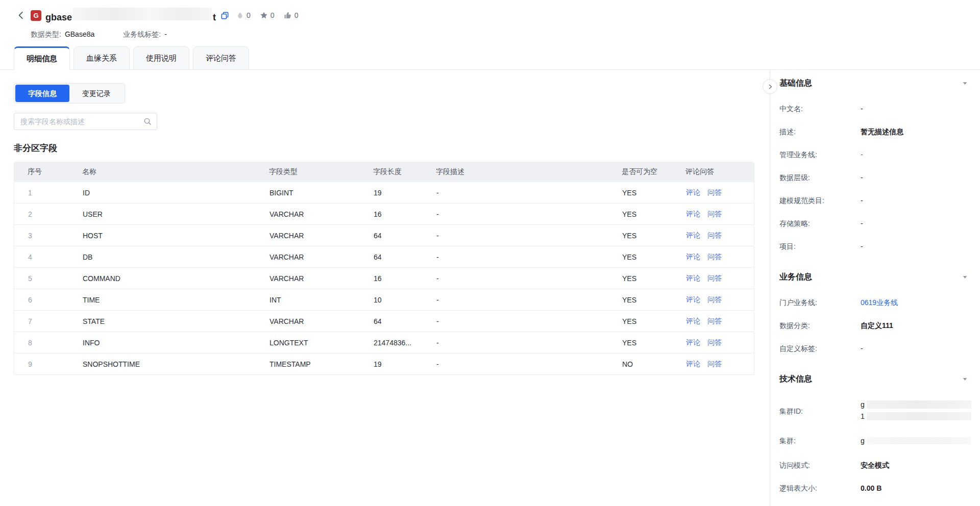 This screenshot has height=506, width=980. Describe the element at coordinates (874, 277) in the screenshot. I see `section-header: 业务信息` at that location.